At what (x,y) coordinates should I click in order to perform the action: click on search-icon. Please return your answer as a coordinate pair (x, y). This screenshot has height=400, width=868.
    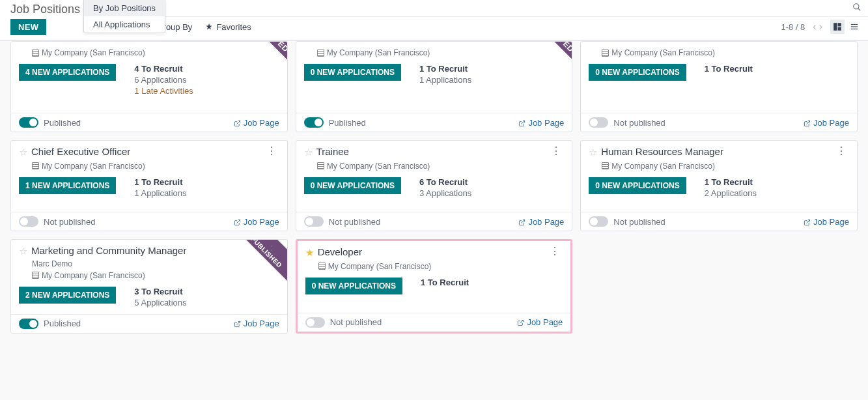
    Looking at the image, I should click on (857, 8).